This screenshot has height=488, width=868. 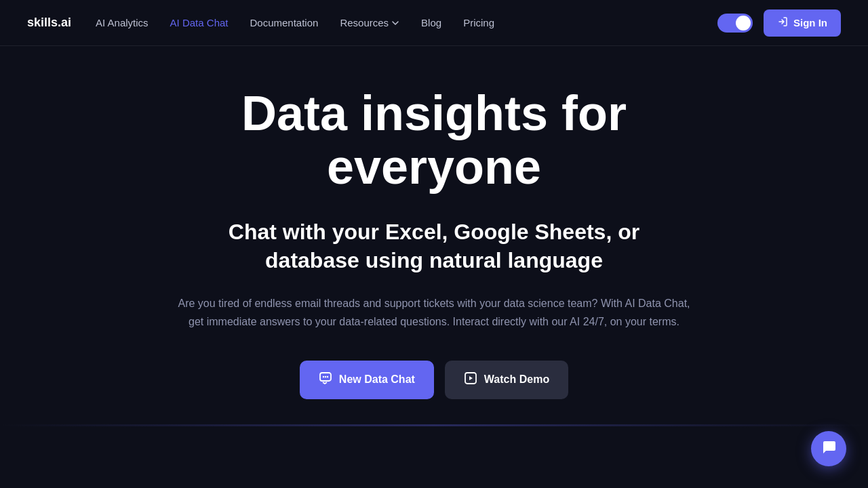 What do you see at coordinates (810, 23) in the screenshot?
I see `sign-in-label: Sign In` at bounding box center [810, 23].